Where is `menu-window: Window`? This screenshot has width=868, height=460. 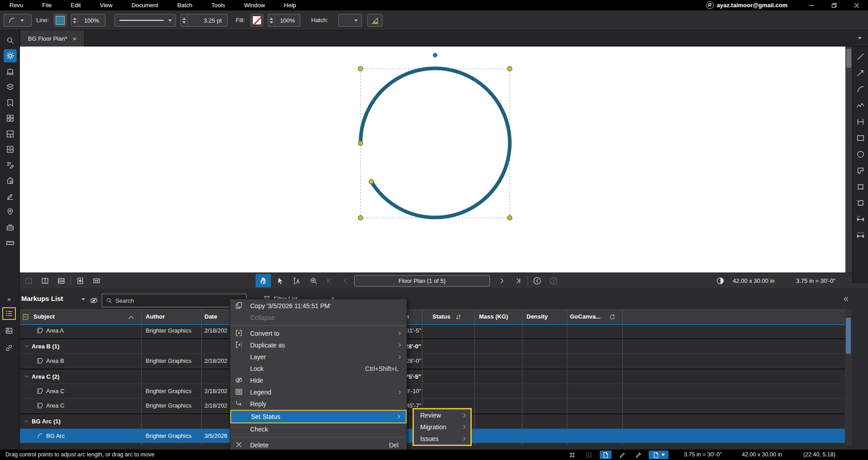 menu-window: Window is located at coordinates (255, 5).